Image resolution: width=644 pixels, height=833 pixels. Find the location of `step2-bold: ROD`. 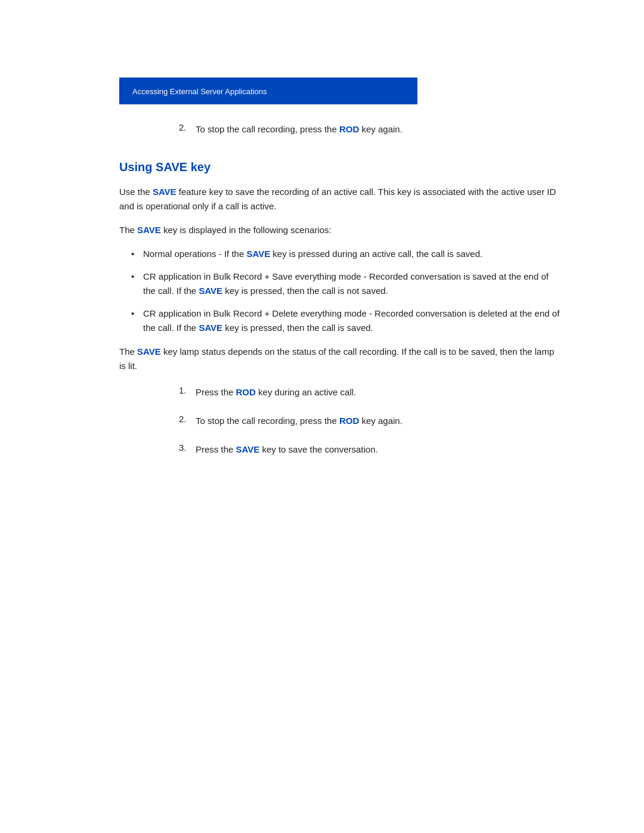

step2-bold: ROD is located at coordinates (349, 421).